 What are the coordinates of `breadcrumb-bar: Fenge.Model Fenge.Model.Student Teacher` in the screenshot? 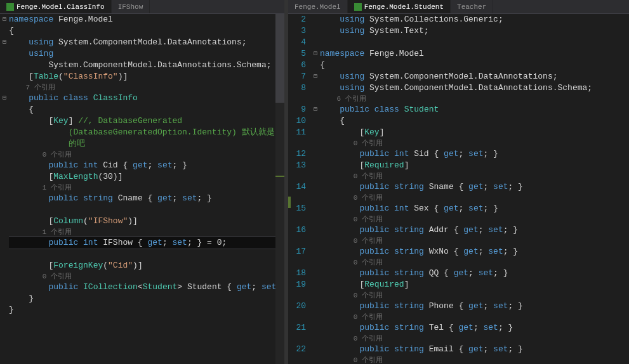 It's located at (458, 7).